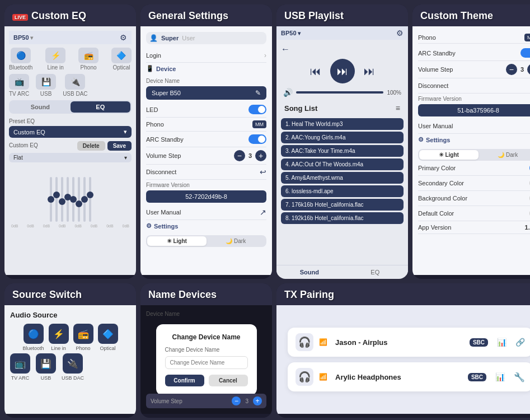  What do you see at coordinates (177, 241) in the screenshot?
I see `theme-light-btn: ☀ Light` at bounding box center [177, 241].